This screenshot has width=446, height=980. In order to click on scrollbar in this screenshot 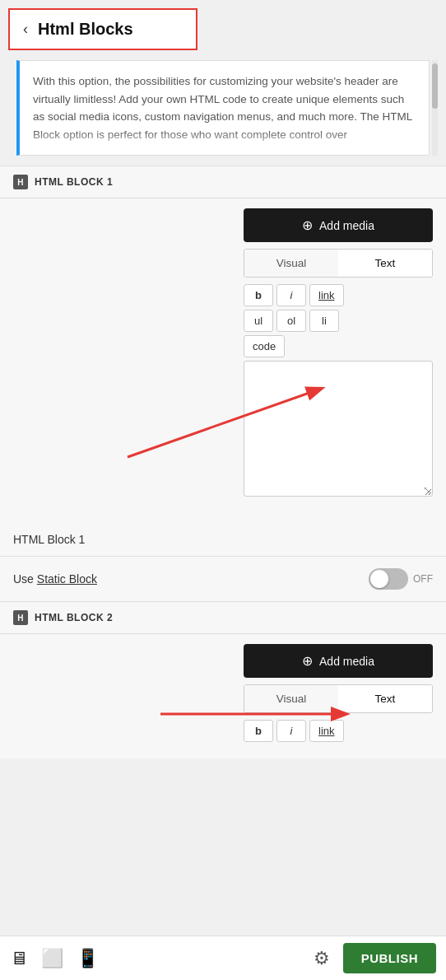, I will do `click(434, 108)`.